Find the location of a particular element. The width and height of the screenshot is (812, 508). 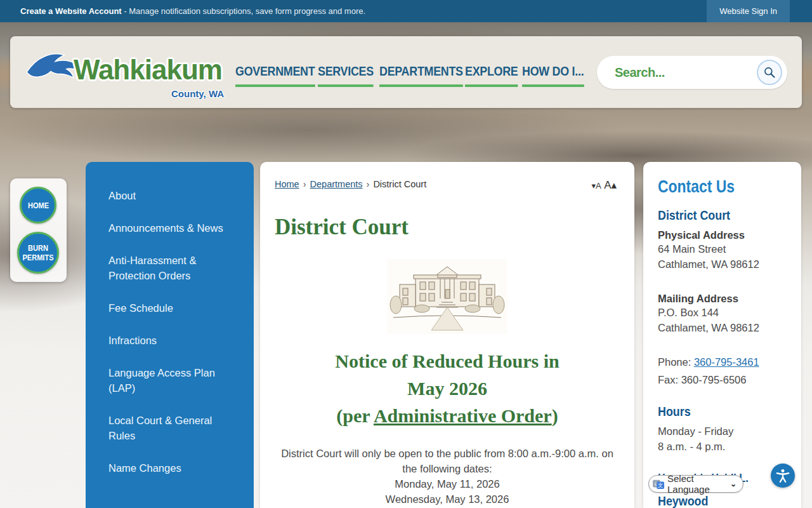

account-promo-text: - Manage notification subscriptions, sav… is located at coordinates (244, 11).